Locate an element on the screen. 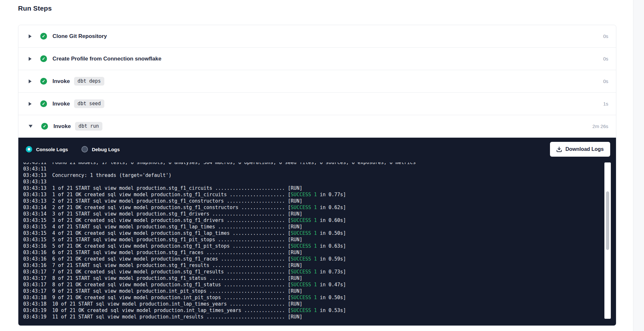  log-line: 03:43:15 4 of 21 OK created sql view mod… is located at coordinates (313, 233).